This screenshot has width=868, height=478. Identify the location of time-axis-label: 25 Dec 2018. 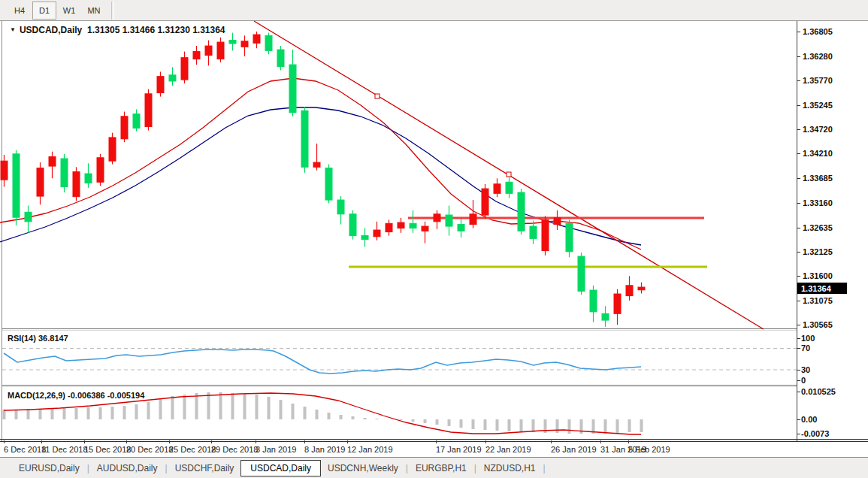
(192, 449).